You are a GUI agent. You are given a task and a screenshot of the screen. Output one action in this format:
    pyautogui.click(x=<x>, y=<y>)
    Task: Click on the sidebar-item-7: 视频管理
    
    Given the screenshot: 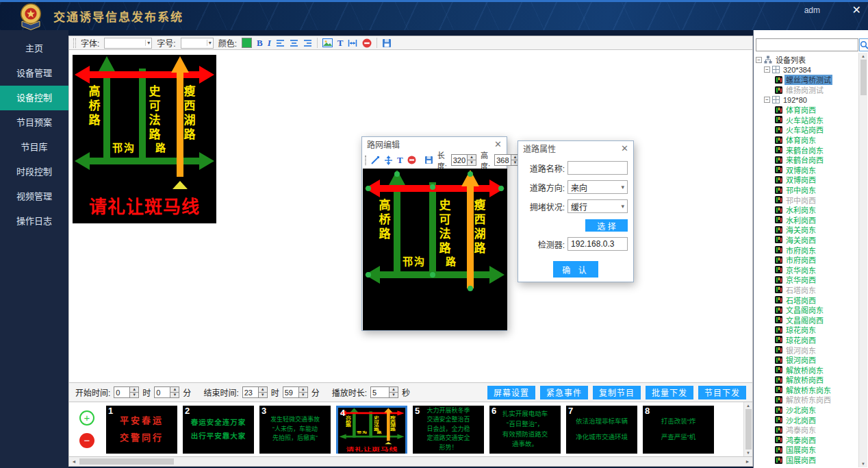 What is the action you would take?
    pyautogui.click(x=34, y=197)
    